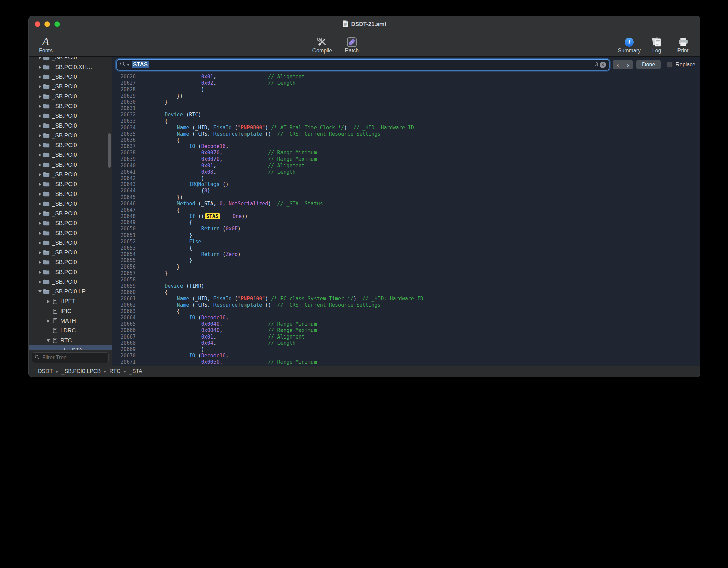  What do you see at coordinates (364, 24) in the screenshot?
I see `titlebar: DSDT-21.aml` at bounding box center [364, 24].